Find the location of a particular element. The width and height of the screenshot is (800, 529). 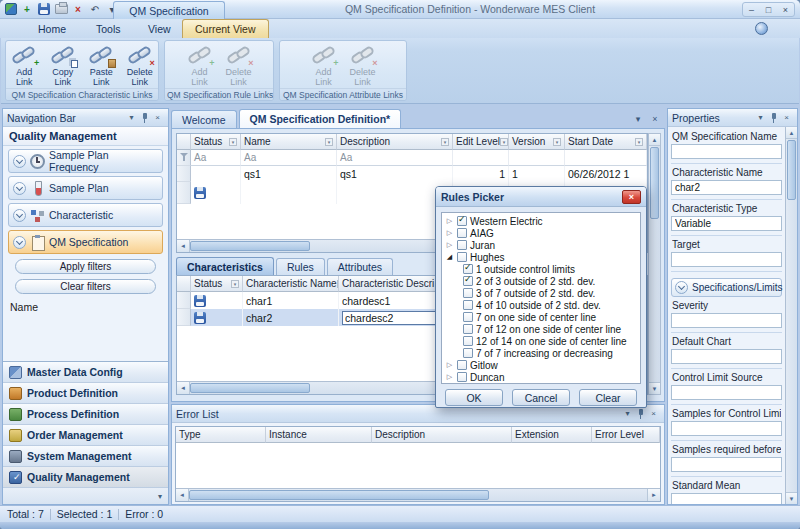

ok-button: OK is located at coordinates (474, 398).